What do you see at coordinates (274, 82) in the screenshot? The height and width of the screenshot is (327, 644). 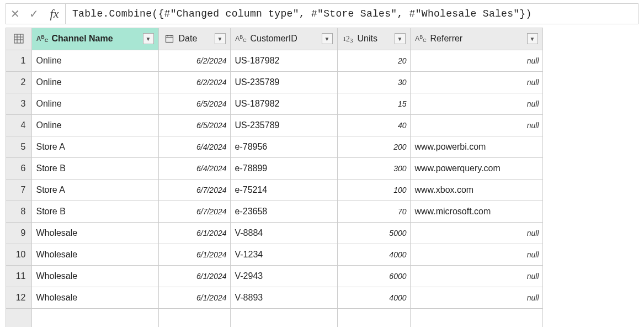 I see `table-row: 2Online6/2/2024US-23578930null` at bounding box center [274, 82].